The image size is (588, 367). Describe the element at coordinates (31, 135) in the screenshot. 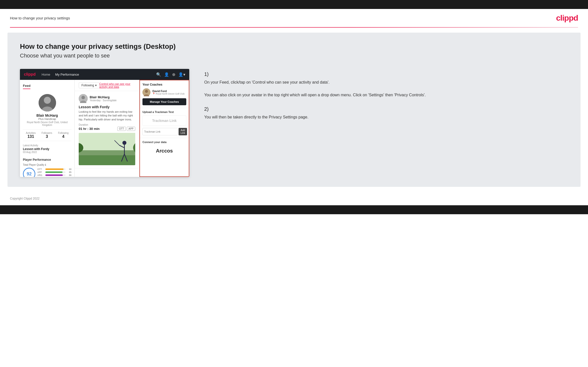

I see `stat-activities: Activities 131` at that location.